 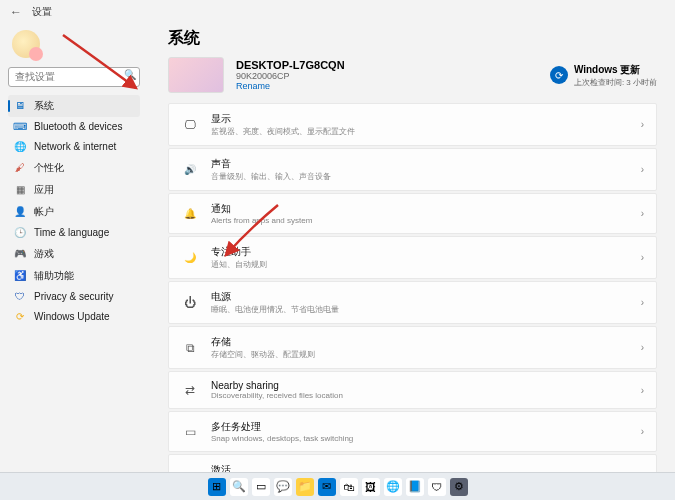 I want to click on card-activation: 激活 激活状态、订阅、产品密钥 ›, so click(x=412, y=463).